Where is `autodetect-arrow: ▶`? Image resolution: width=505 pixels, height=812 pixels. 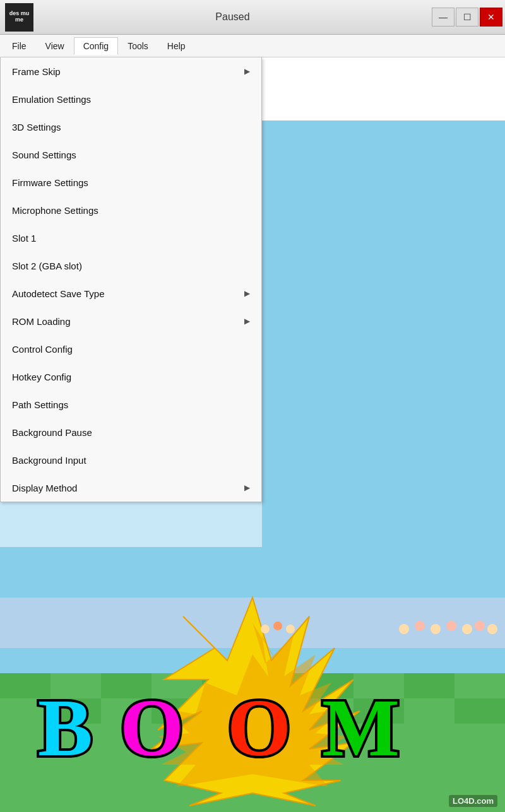
autodetect-arrow: ▶ is located at coordinates (247, 293).